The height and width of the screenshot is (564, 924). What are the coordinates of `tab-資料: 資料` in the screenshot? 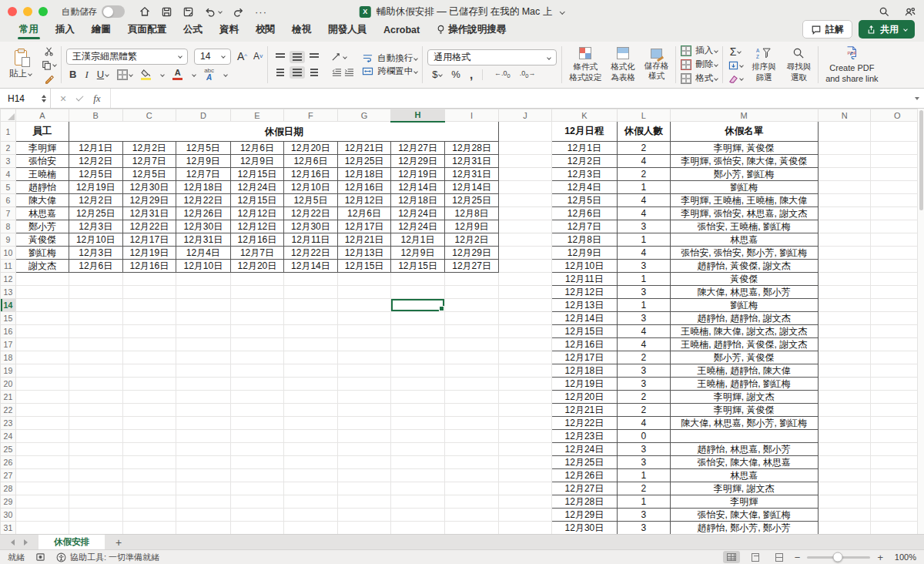 It's located at (229, 32).